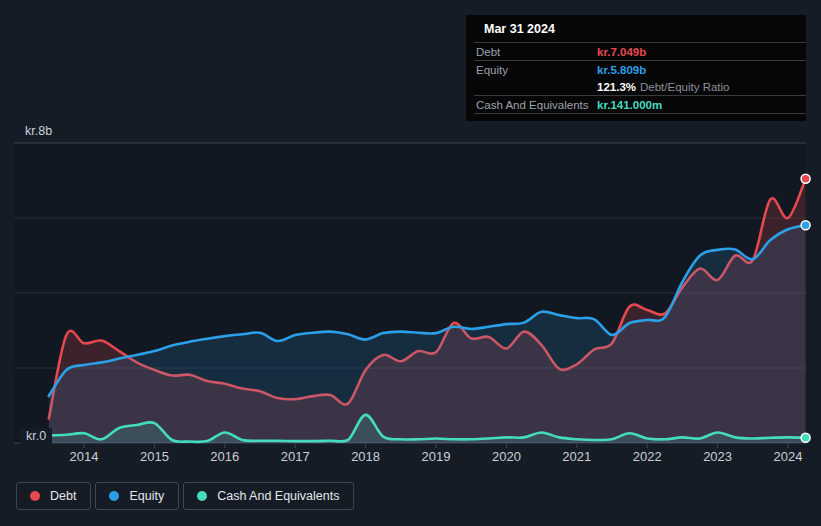 The width and height of the screenshot is (821, 526). I want to click on legend-item-debt: Debt, so click(54, 496).